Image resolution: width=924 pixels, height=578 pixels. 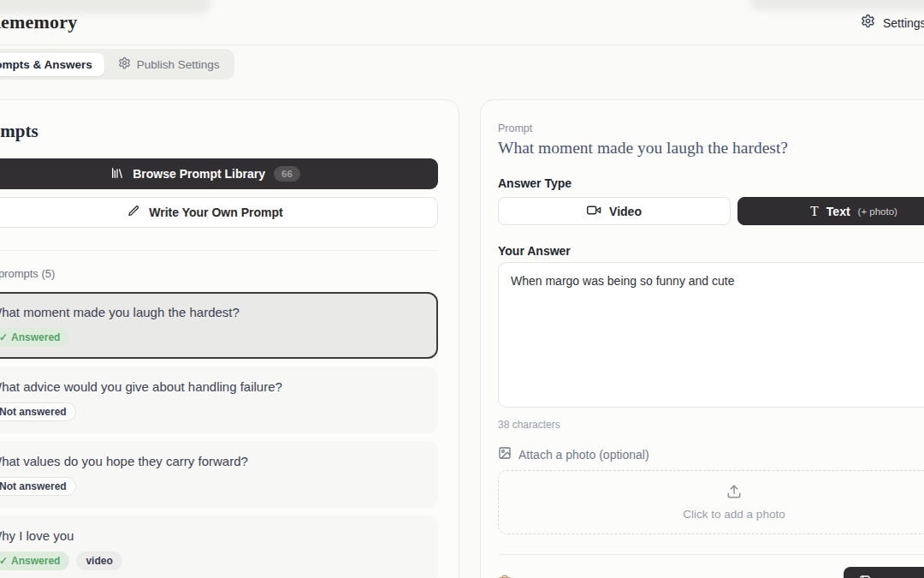 I want to click on browse-prompt-library-button: Browse Prompt Library 66, so click(x=219, y=174).